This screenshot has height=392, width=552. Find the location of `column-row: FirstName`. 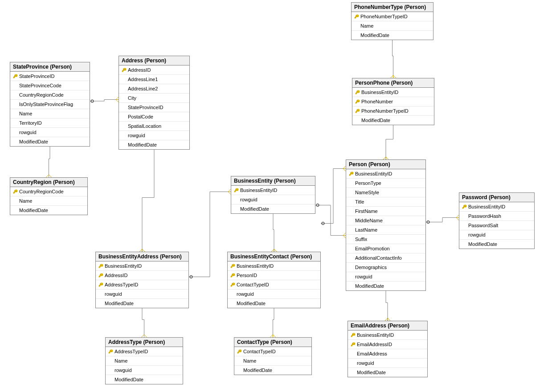

column-row: FirstName is located at coordinates (386, 211).